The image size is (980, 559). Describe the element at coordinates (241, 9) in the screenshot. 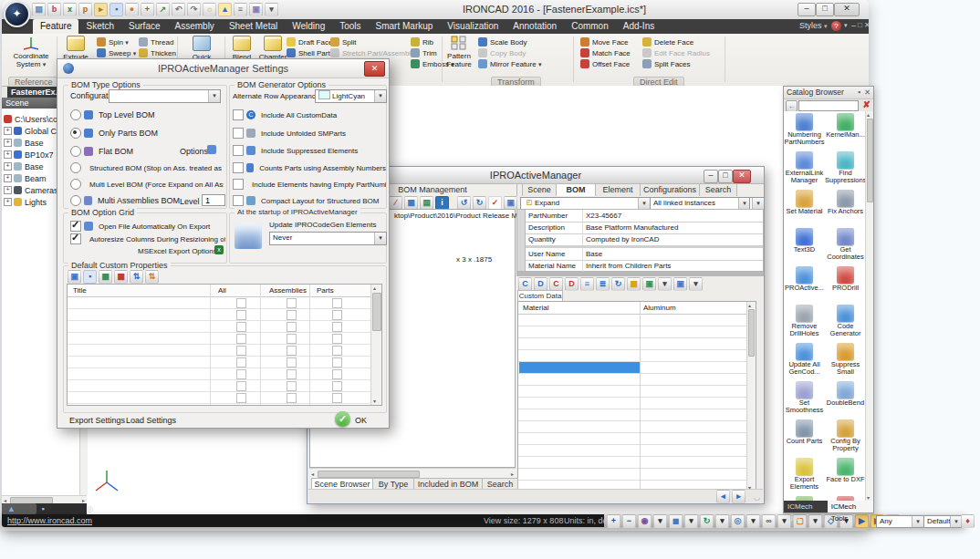

I see `design-list-icon: ≡` at that location.